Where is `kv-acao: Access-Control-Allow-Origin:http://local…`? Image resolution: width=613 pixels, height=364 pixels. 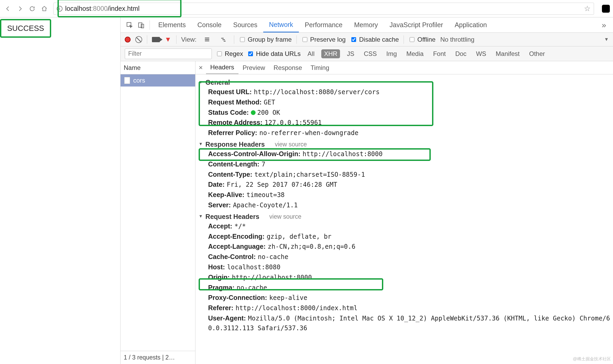 kv-acao: Access-Control-Allow-Origin:http://local… is located at coordinates (404, 154).